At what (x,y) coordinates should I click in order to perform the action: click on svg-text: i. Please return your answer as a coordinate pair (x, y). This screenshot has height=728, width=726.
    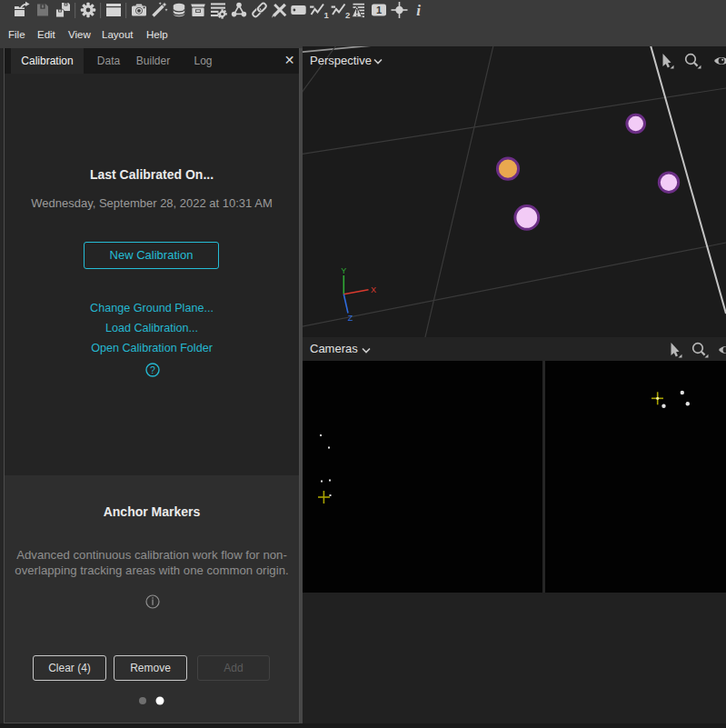
    Looking at the image, I should click on (418, 11).